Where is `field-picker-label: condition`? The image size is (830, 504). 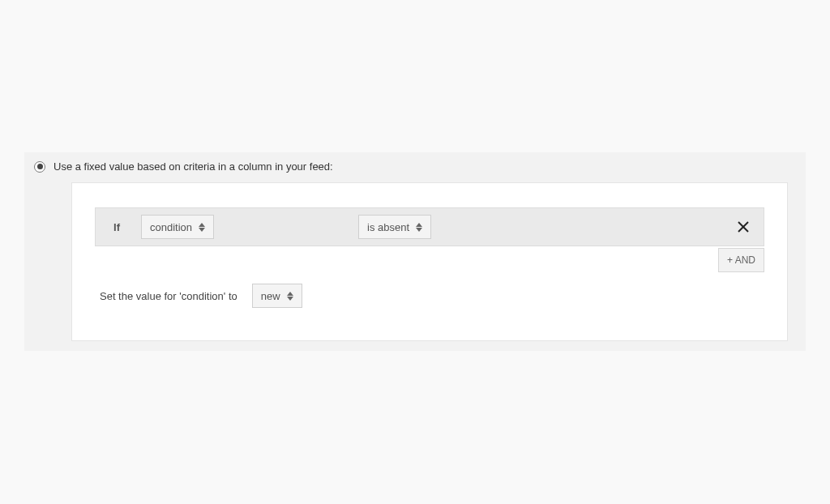 field-picker-label: condition is located at coordinates (171, 227).